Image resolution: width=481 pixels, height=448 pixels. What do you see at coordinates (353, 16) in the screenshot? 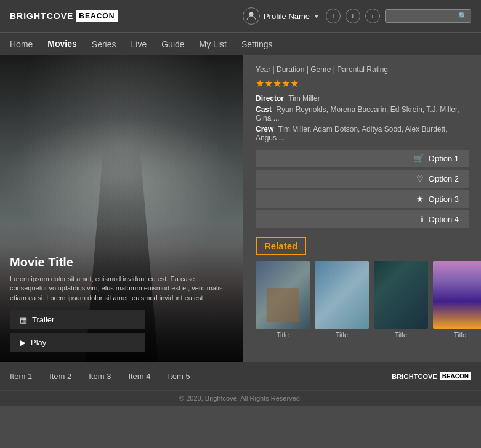
I see `social-icons: f t i` at bounding box center [353, 16].